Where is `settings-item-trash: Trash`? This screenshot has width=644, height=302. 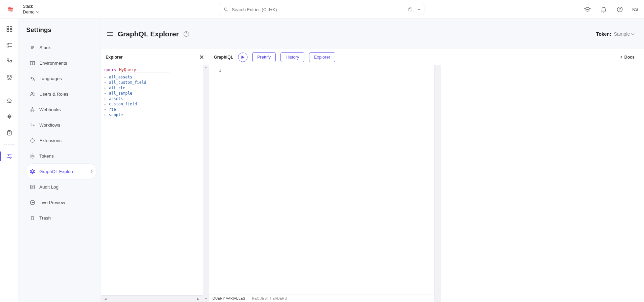
settings-item-trash: Trash is located at coordinates (61, 218).